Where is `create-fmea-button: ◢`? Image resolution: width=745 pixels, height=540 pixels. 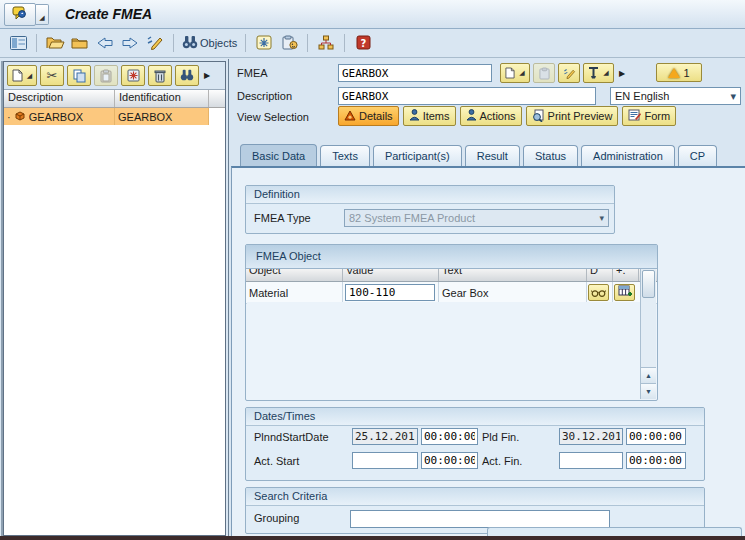
create-fmea-button: ◢ is located at coordinates (515, 73).